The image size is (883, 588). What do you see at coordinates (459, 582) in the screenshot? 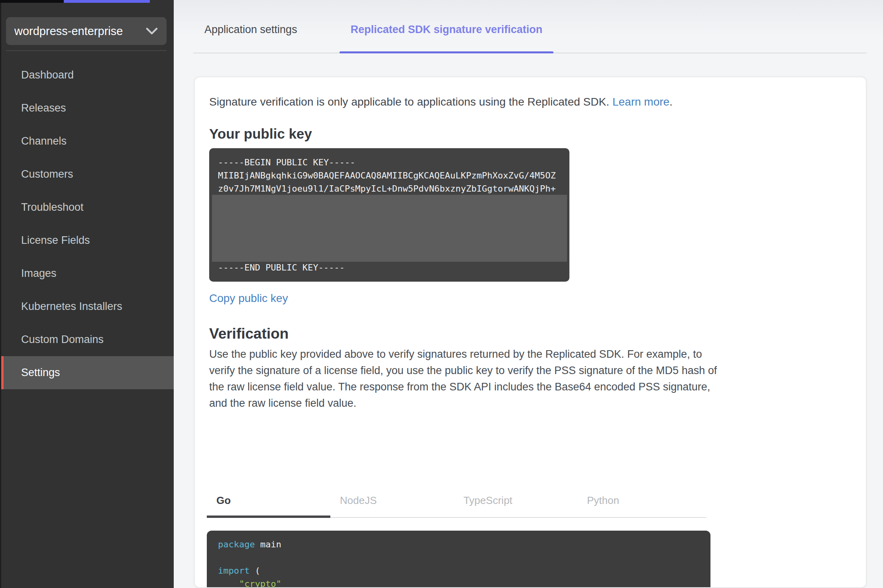
I see `code-line: "crypto"` at bounding box center [459, 582].